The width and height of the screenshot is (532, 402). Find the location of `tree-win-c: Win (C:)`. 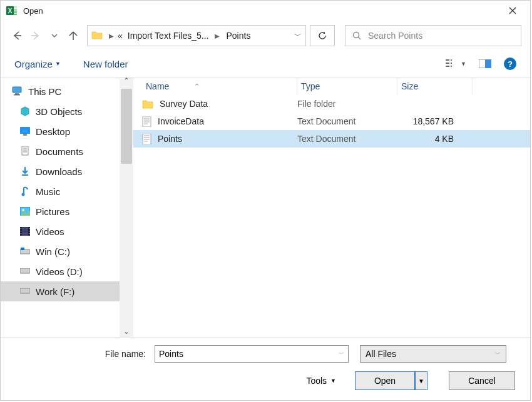

tree-win-c: Win (C:) is located at coordinates (60, 251).